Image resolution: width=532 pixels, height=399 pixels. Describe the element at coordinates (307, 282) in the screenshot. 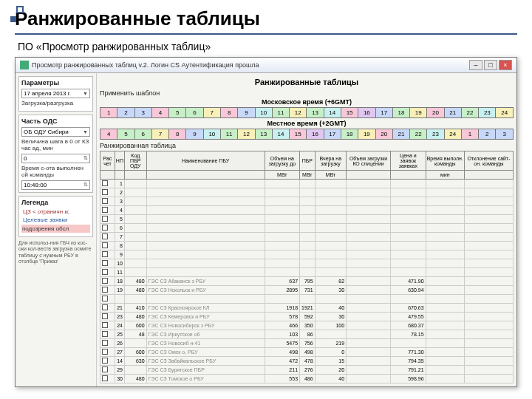

I see `table-row: 18480 ГЭС СЗ Абаканск з РБУ 63779582 471…` at that location.